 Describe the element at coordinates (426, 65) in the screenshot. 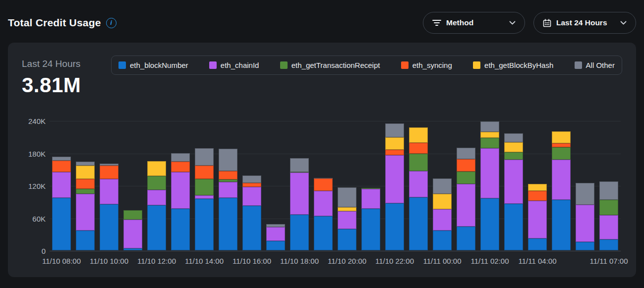

I see `legend-item-eth_syncing: eth_syncing` at that location.